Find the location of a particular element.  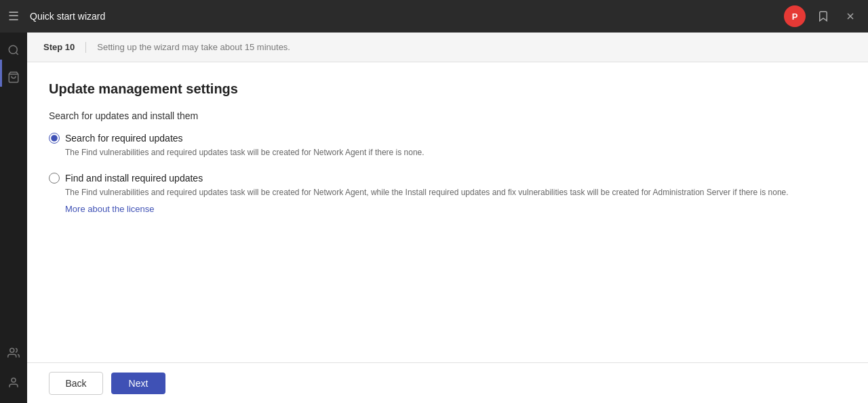

radio-option-search: Search for required updates The Find vul… is located at coordinates (448, 145).